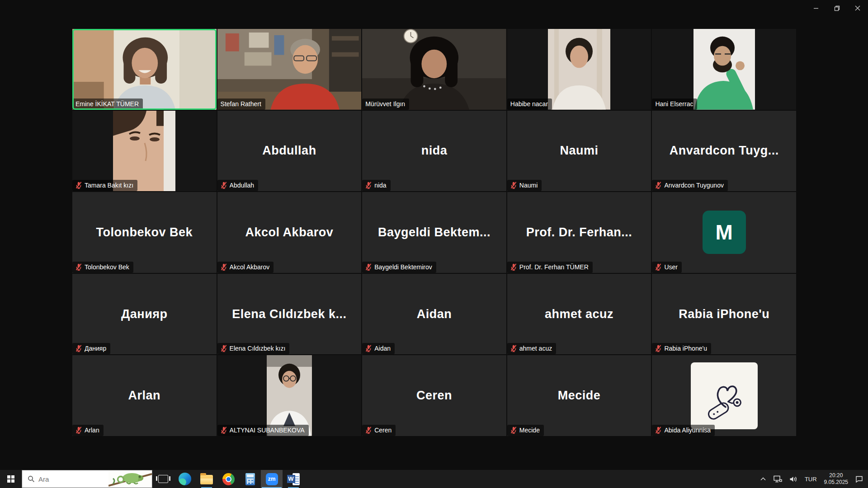  What do you see at coordinates (207, 479) in the screenshot?
I see `app-file-explorer` at bounding box center [207, 479].